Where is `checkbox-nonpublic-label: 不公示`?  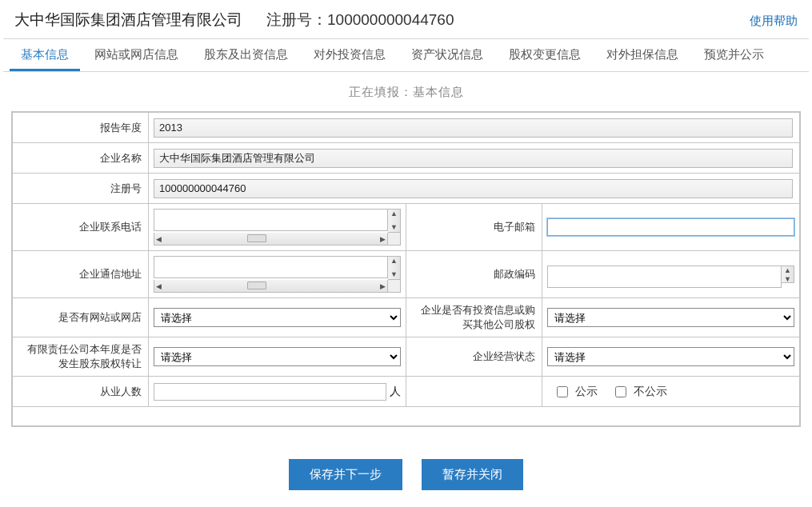
checkbox-nonpublic-label: 不公示 is located at coordinates (650, 392).